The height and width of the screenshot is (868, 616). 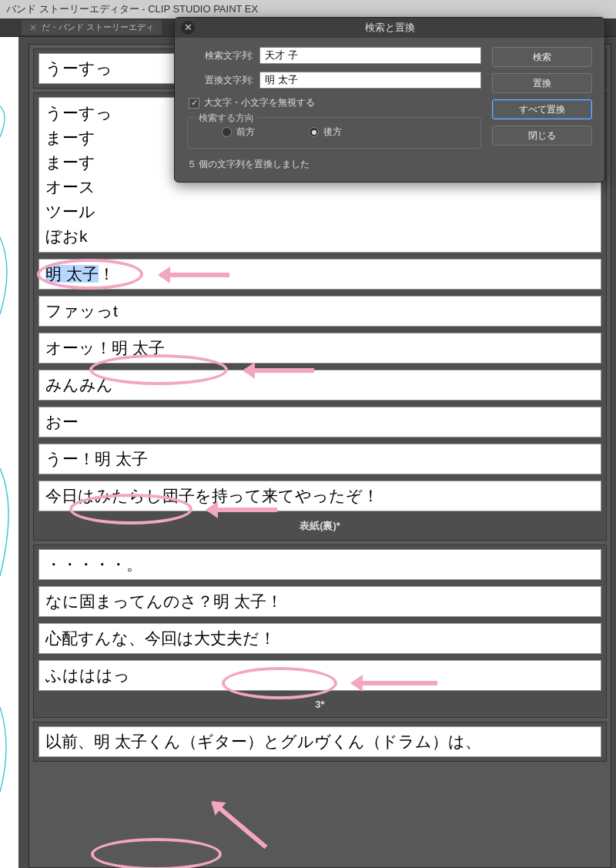 I want to click on replace-string-label: 置換文字列:, so click(x=220, y=80).